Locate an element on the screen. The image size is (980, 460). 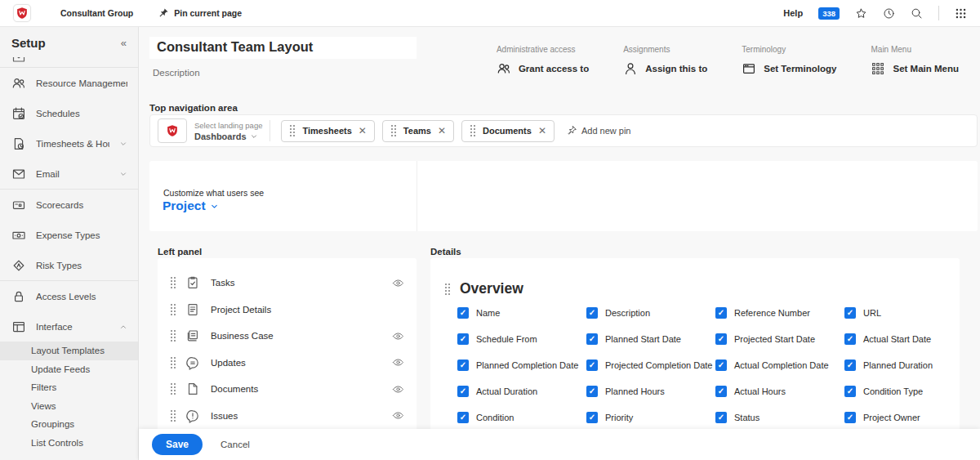
left-panel-item-updates: Updates is located at coordinates (287, 363).